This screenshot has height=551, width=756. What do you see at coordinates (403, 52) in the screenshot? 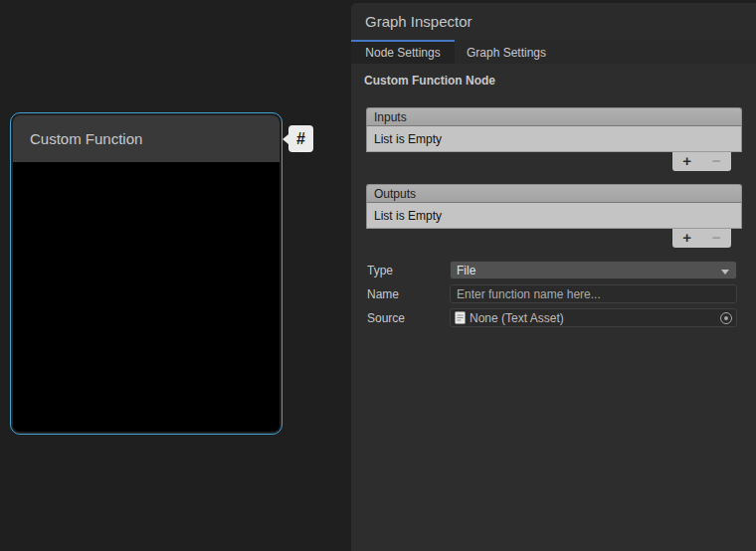
I see `tab-node-settings: Node Settings` at bounding box center [403, 52].